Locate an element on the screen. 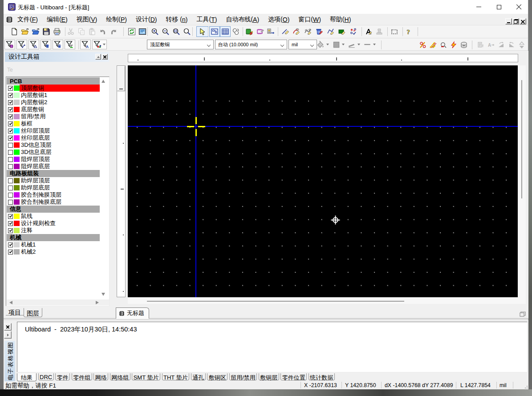 Image resolution: width=532 pixels, height=396 pixels. cut-button is located at coordinates (71, 32).